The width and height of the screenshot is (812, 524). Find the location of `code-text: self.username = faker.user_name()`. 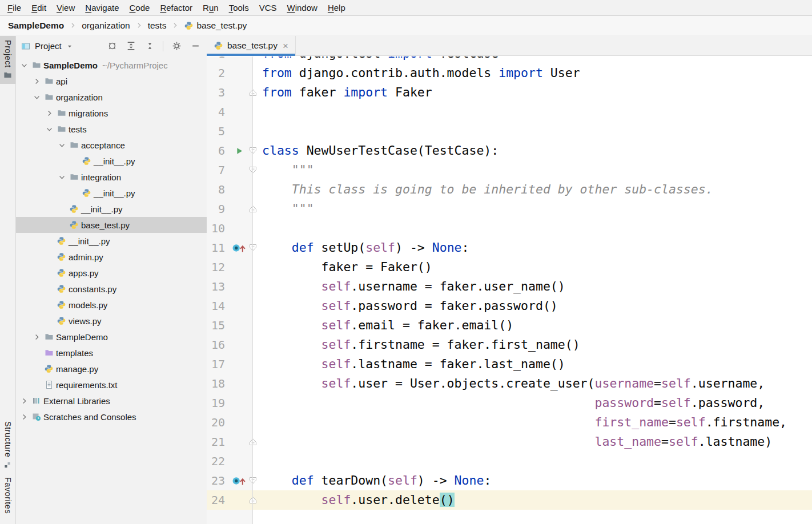

code-text: self.username = faker.user_name() is located at coordinates (413, 287).